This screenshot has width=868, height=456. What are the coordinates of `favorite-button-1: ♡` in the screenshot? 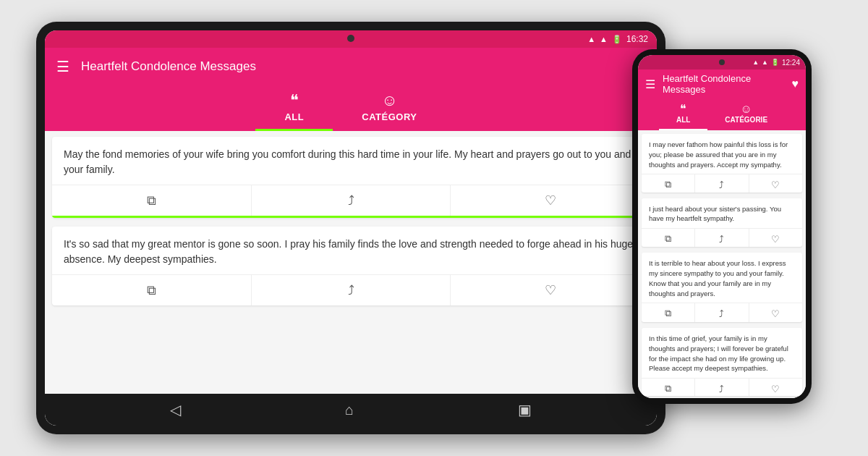 It's located at (550, 200).